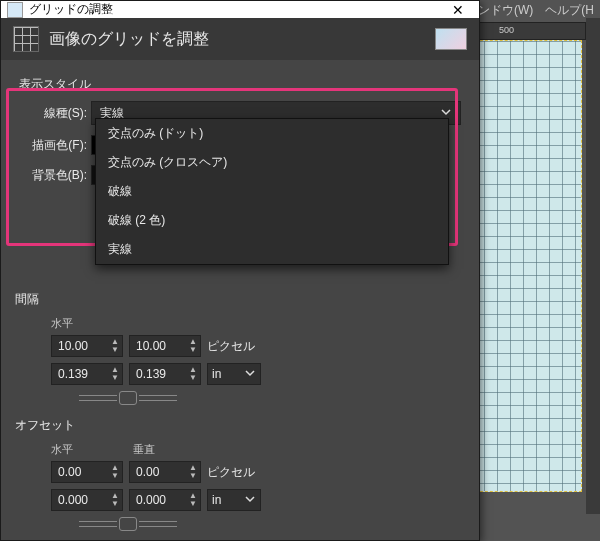 This screenshot has height=541, width=600. Describe the element at coordinates (240, 398) in the screenshot. I see `spacing-link` at that location.